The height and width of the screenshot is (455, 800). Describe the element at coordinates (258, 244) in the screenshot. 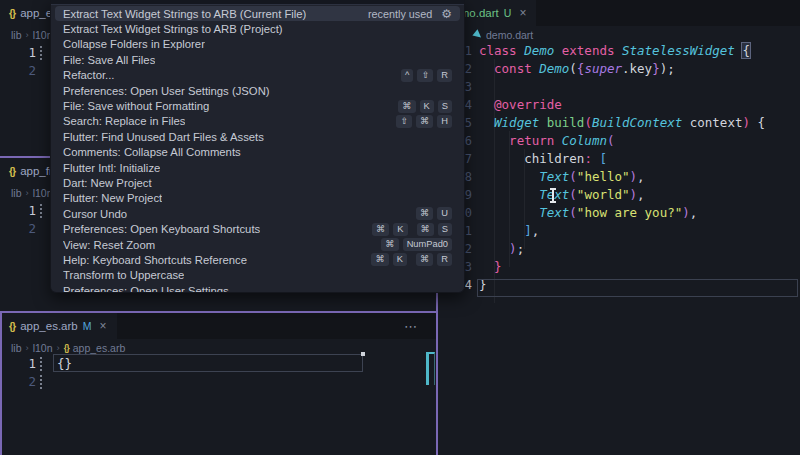

I see `palette-item: View: Reset Zoom ⌘NumPad0` at that location.